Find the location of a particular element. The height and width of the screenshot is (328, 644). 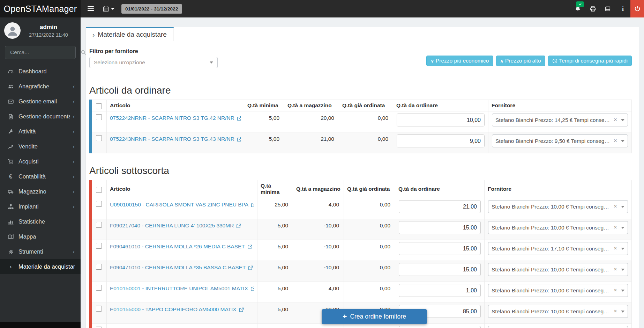

sort-button: ∨ Prezzo più economico is located at coordinates (460, 61).